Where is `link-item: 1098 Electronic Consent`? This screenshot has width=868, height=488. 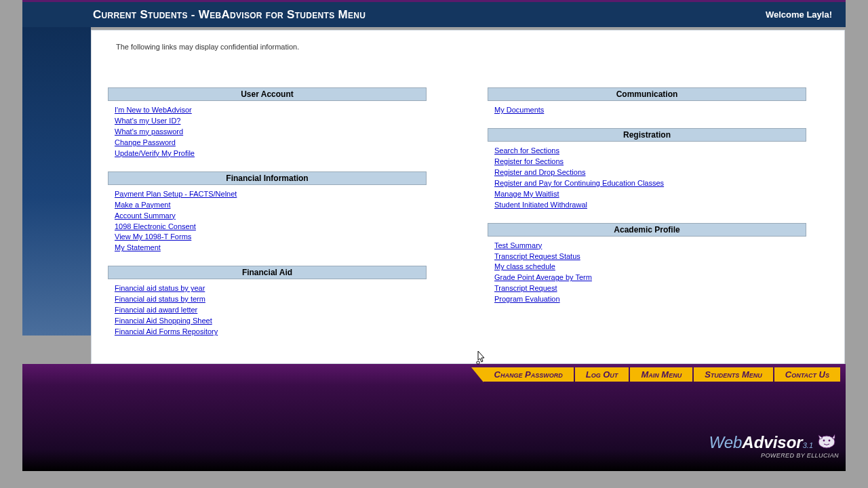 link-item: 1098 Electronic Consent is located at coordinates (155, 227).